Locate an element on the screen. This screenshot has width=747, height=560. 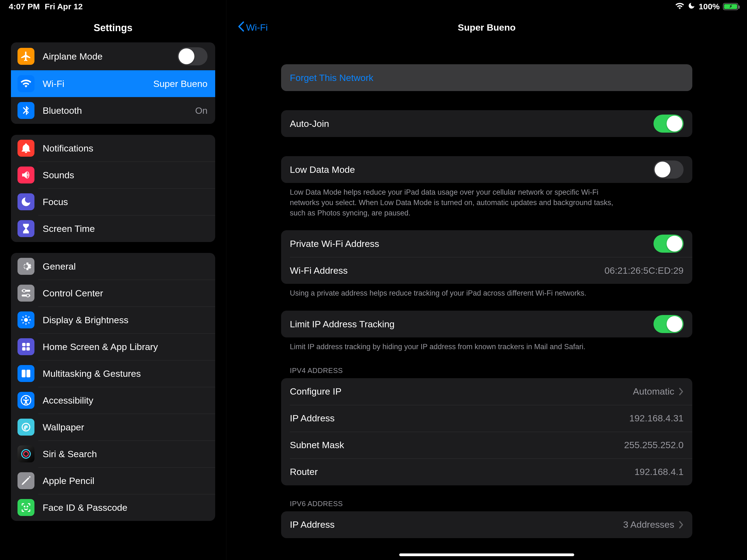
ipv4-group: Configure IP Automatic IP Address 192.16… is located at coordinates (487, 432).